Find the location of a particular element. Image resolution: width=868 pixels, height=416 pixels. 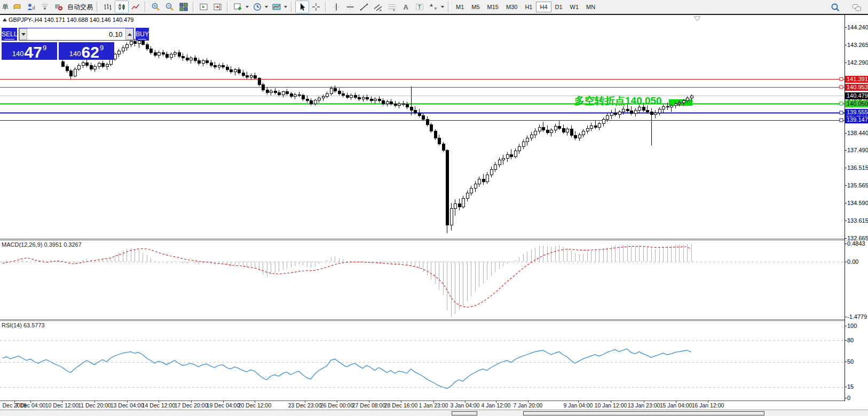

bars-chart-icon is located at coordinates (108, 7).